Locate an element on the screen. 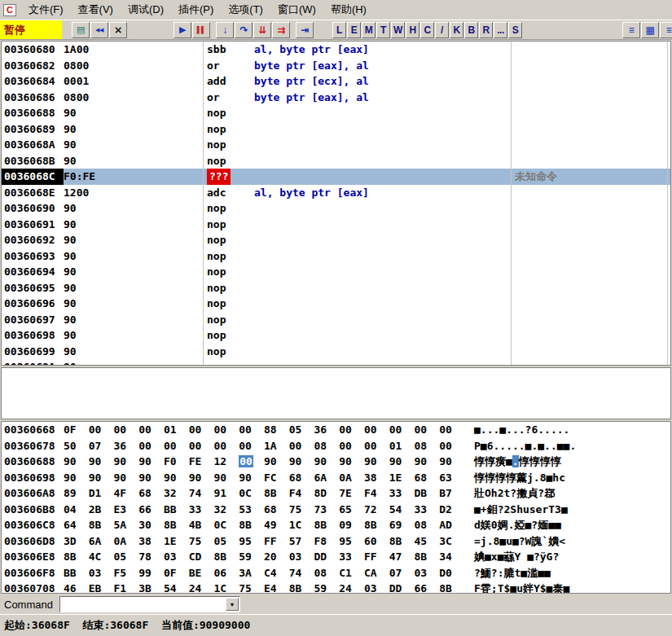  hex-byte: 08 is located at coordinates (427, 525).